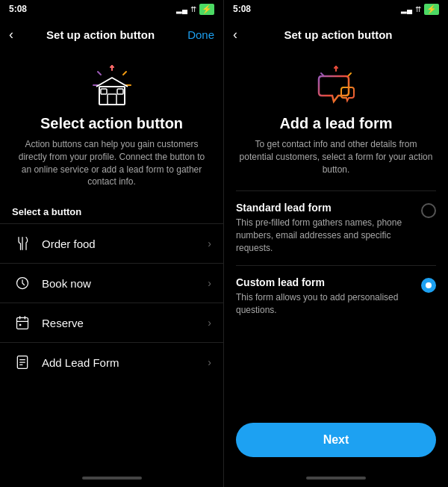  What do you see at coordinates (125, 363) in the screenshot?
I see `add-lead-form-label: Add Lead Form` at bounding box center [125, 363].